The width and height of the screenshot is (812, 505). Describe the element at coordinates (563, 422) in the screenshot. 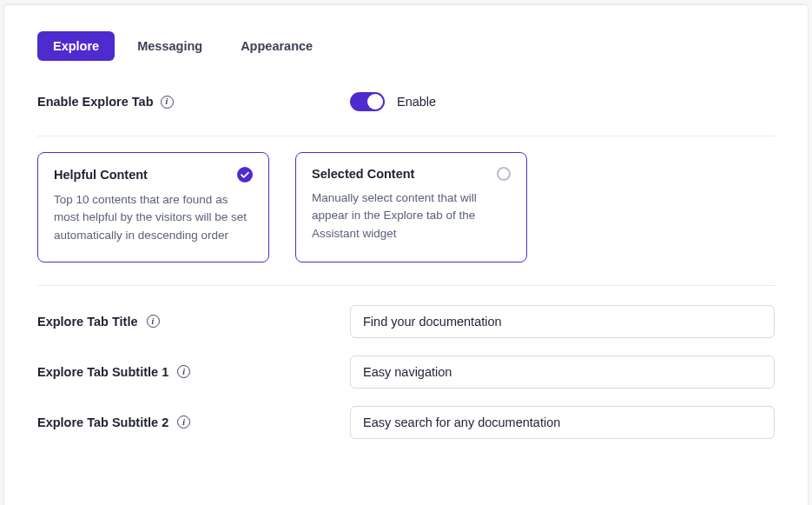

I see `explore-sub2-input` at that location.